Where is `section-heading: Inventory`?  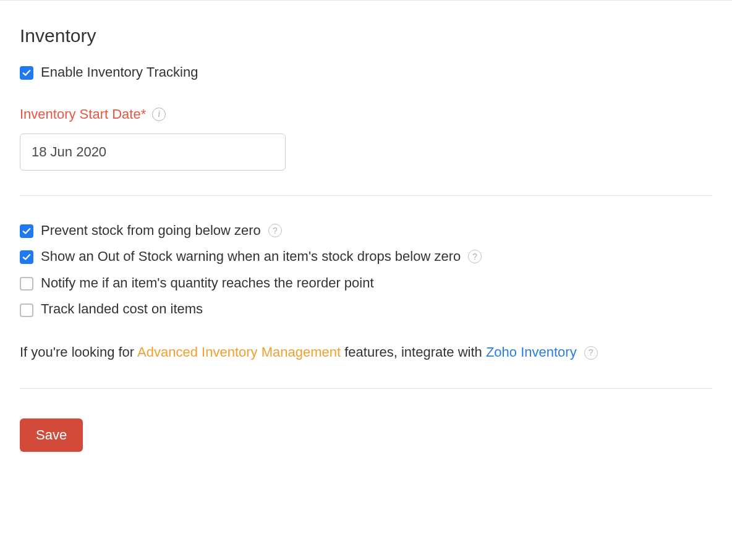 section-heading: Inventory is located at coordinates (366, 36).